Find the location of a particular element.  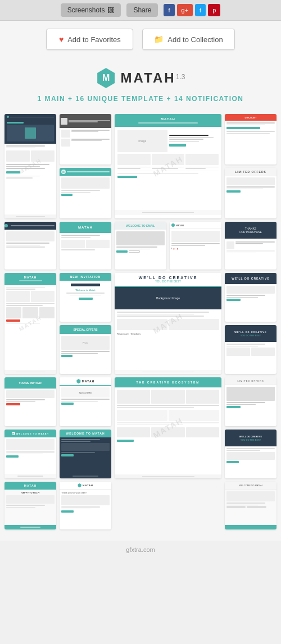

logo-hex: M is located at coordinates (106, 78).